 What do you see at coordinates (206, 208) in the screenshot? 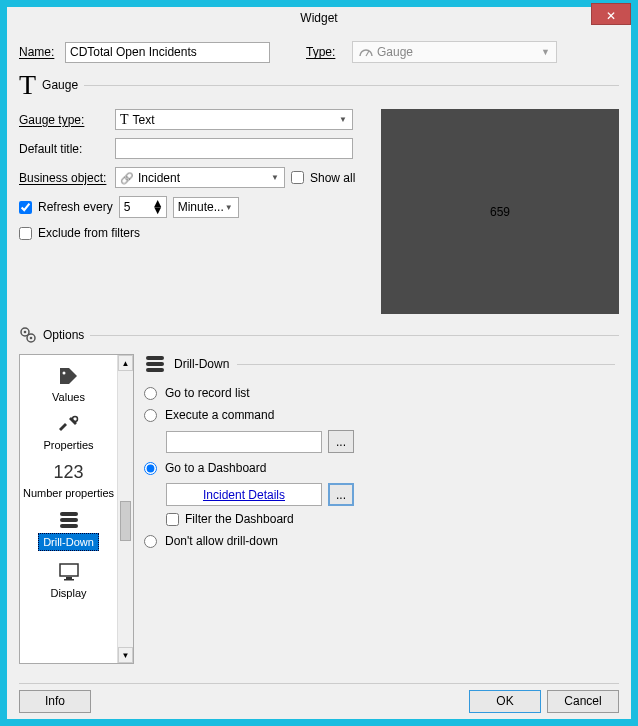
I see `refresh-unit-combo: Minute... ▼` at bounding box center [206, 208].